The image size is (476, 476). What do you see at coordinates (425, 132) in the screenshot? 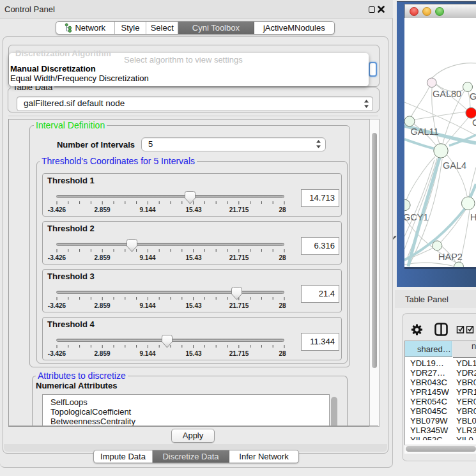
I see `svg-text: GAL11` at bounding box center [425, 132].